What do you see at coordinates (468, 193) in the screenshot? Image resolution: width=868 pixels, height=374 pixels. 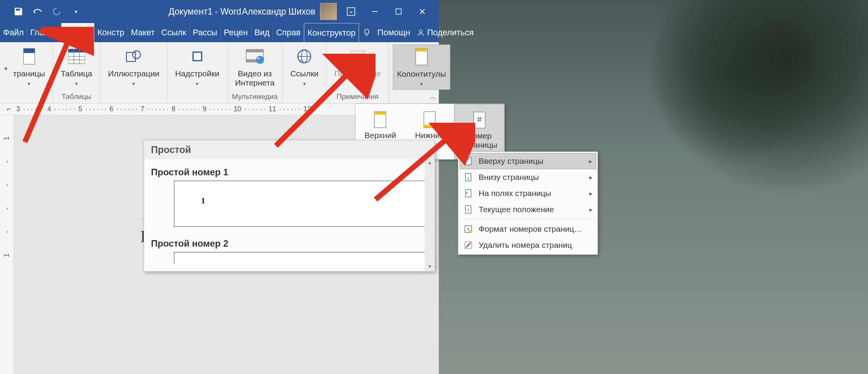 I see `margins-icon: #` at bounding box center [468, 193].